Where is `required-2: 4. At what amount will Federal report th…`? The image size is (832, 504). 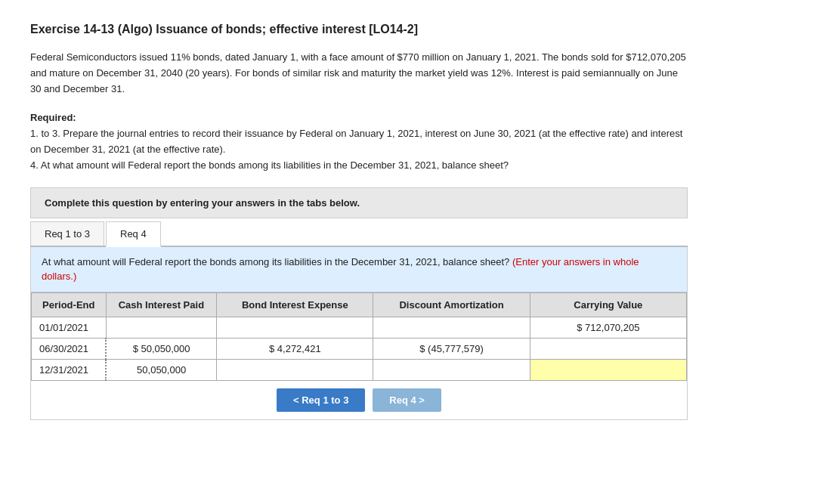
required-2: 4. At what amount will Federal report th… is located at coordinates (359, 166).